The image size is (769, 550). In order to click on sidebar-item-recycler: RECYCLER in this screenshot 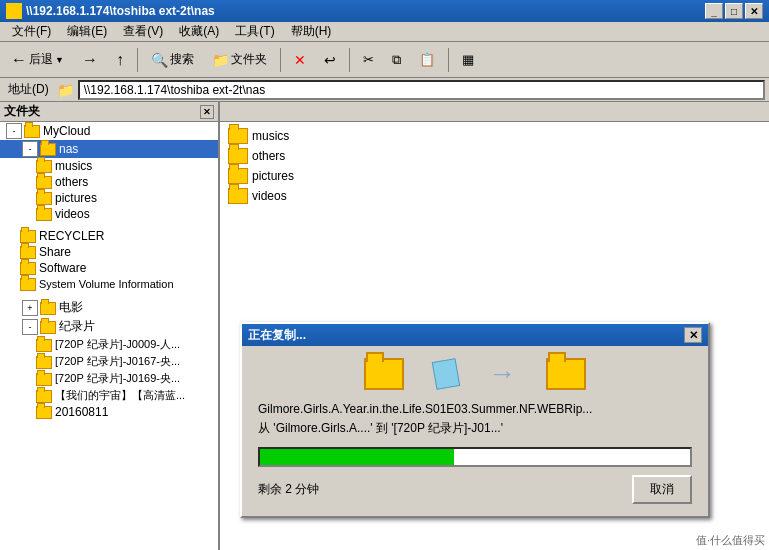, I will do `click(109, 236)`.